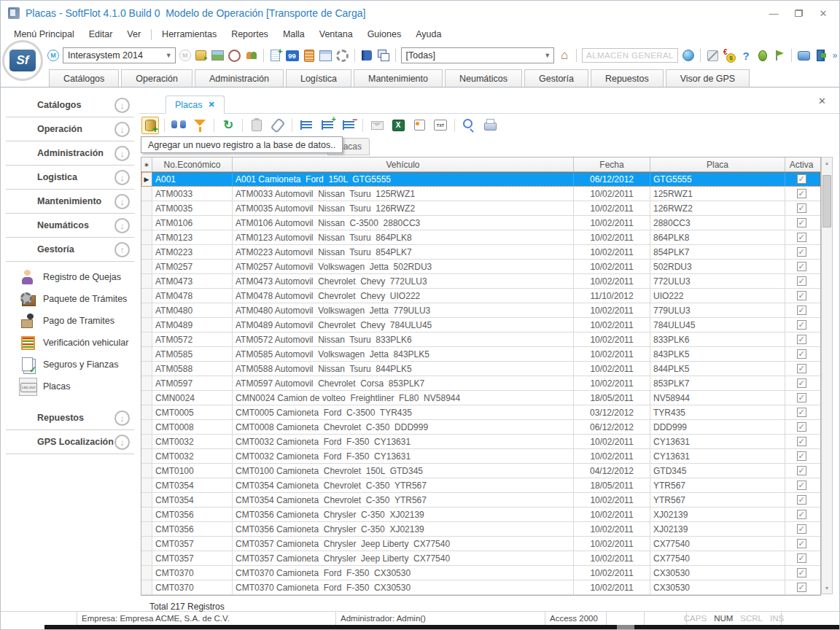 This screenshot has height=630, width=840. Describe the element at coordinates (478, 55) in the screenshot. I see `scope-selector: [Todas] ▼` at that location.